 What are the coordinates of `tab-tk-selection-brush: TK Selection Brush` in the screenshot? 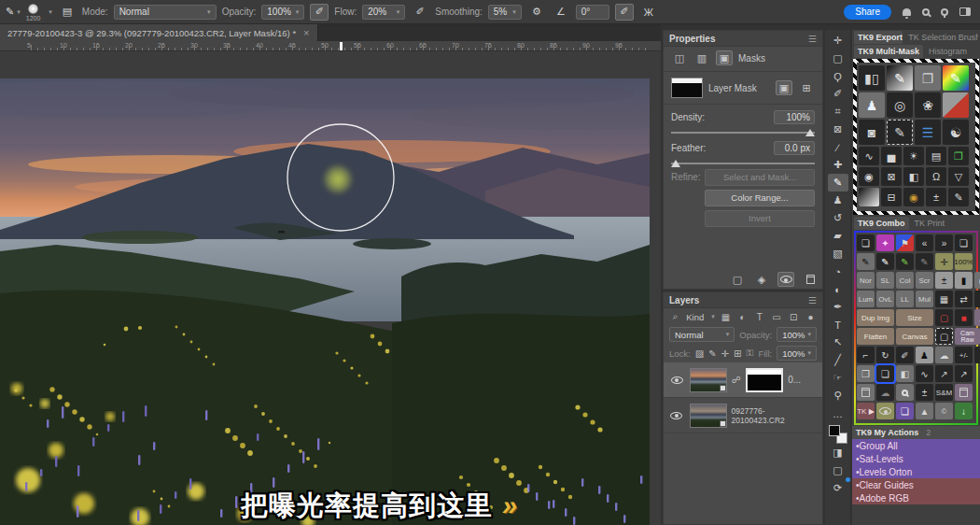 It's located at (941, 37).